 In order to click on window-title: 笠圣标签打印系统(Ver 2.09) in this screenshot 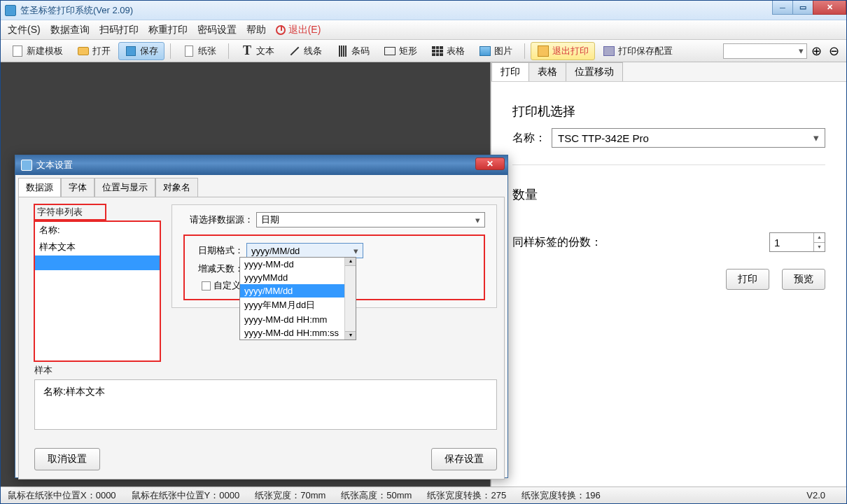, I will do `click(77, 10)`.